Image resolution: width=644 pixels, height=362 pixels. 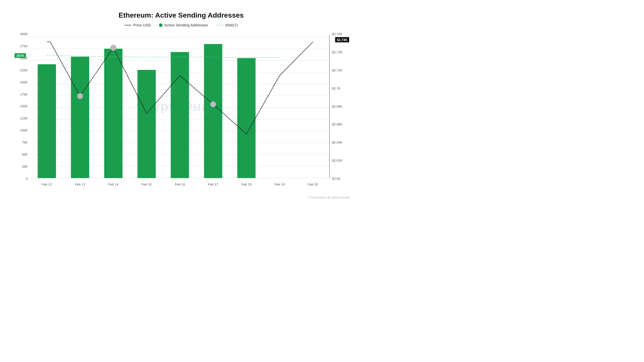 I want to click on y-right-label: $2.6K, so click(x=336, y=178).